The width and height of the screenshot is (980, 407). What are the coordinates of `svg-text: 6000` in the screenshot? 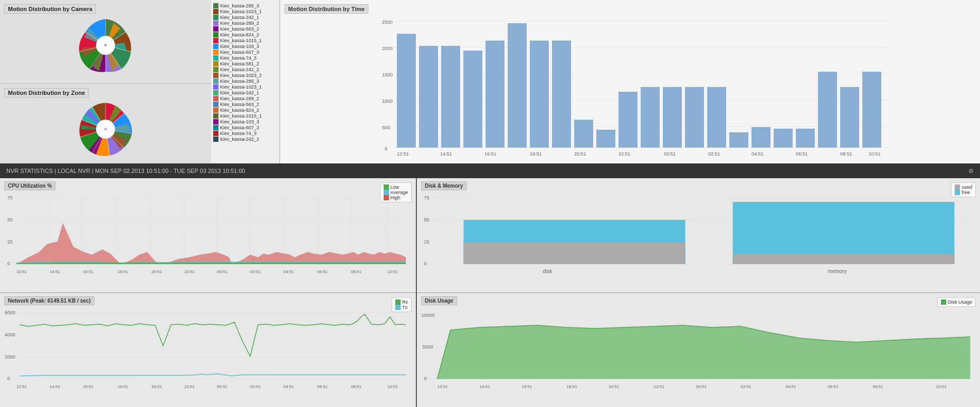 It's located at (10, 313).